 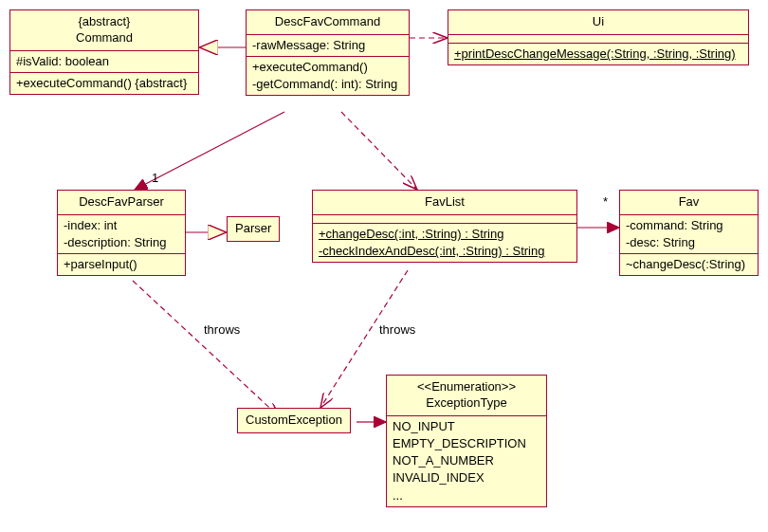 I want to click on class-title: <<Enumeration>> ExceptionType, so click(x=466, y=396).